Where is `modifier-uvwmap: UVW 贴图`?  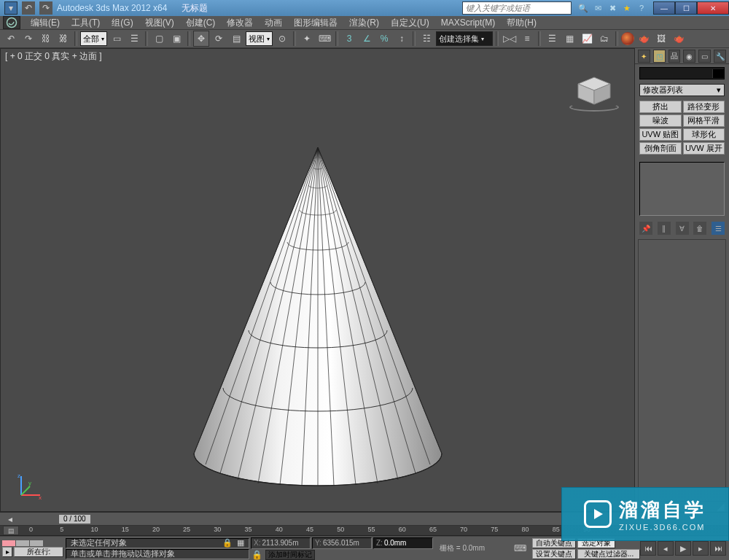 modifier-uvwmap: UVW 贴图 is located at coordinates (660, 134).